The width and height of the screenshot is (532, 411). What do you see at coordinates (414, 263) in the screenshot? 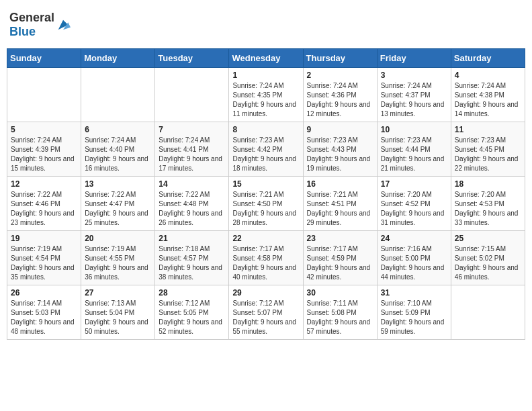
I see `day-info: Sunrise: 7:16 AM Sunset: 5:00 PM Dayligh…` at bounding box center [414, 263].